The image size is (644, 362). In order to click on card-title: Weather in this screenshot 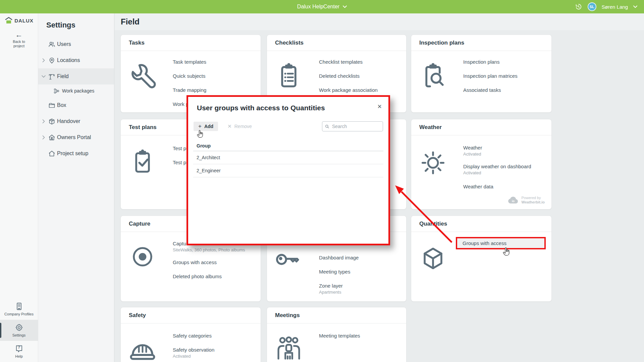, I will do `click(481, 127)`.